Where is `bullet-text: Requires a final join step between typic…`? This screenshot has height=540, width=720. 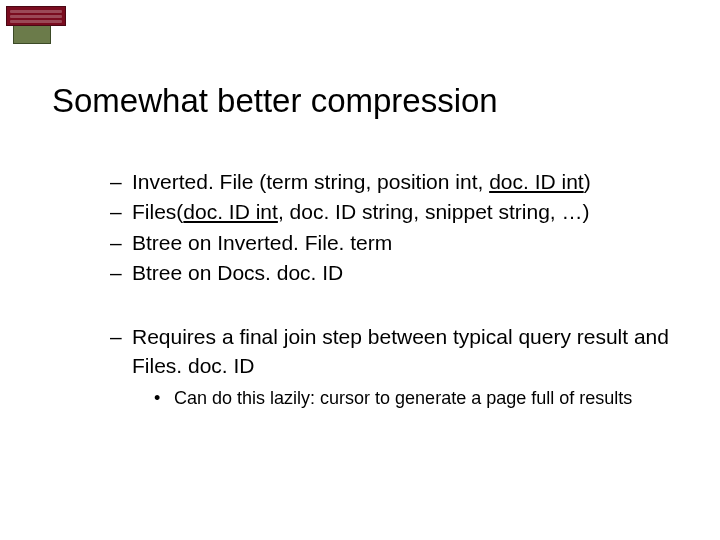 bullet-text: Requires a final join step between typic… is located at coordinates (400, 350).